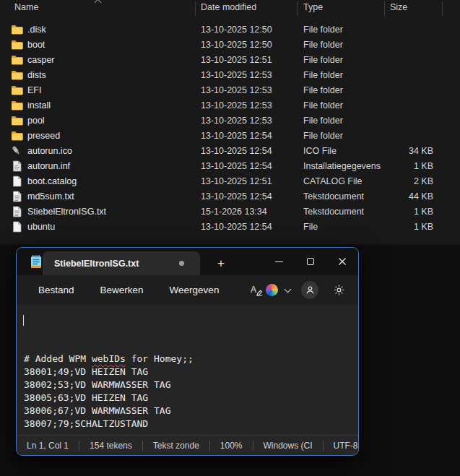 This screenshot has width=460, height=476. Describe the element at coordinates (345, 446) in the screenshot. I see `status-item: UTF-8` at that location.